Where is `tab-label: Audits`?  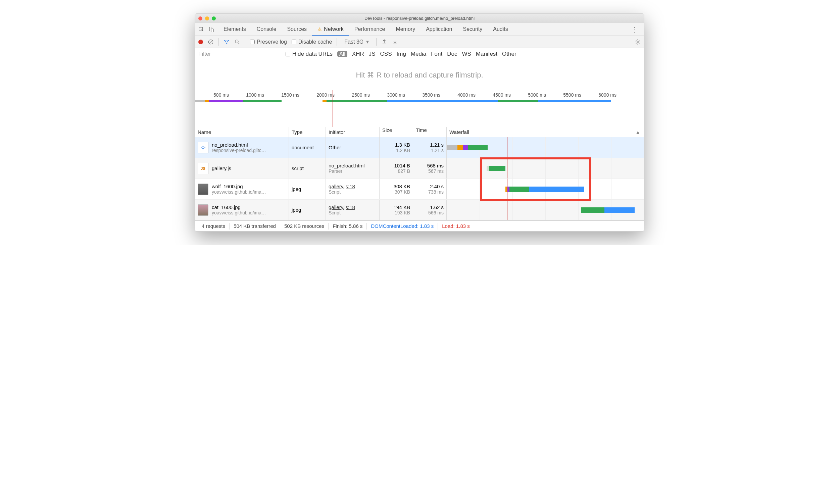
tab-label: Audits is located at coordinates (500, 29).